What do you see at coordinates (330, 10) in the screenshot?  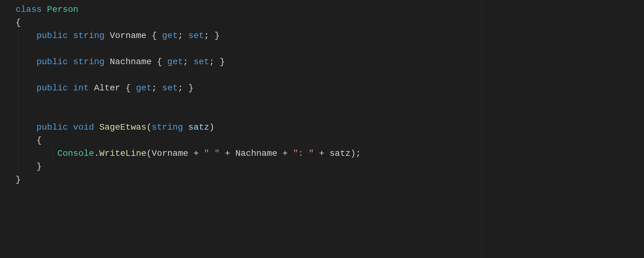 I see `code-line: class Person` at bounding box center [330, 10].